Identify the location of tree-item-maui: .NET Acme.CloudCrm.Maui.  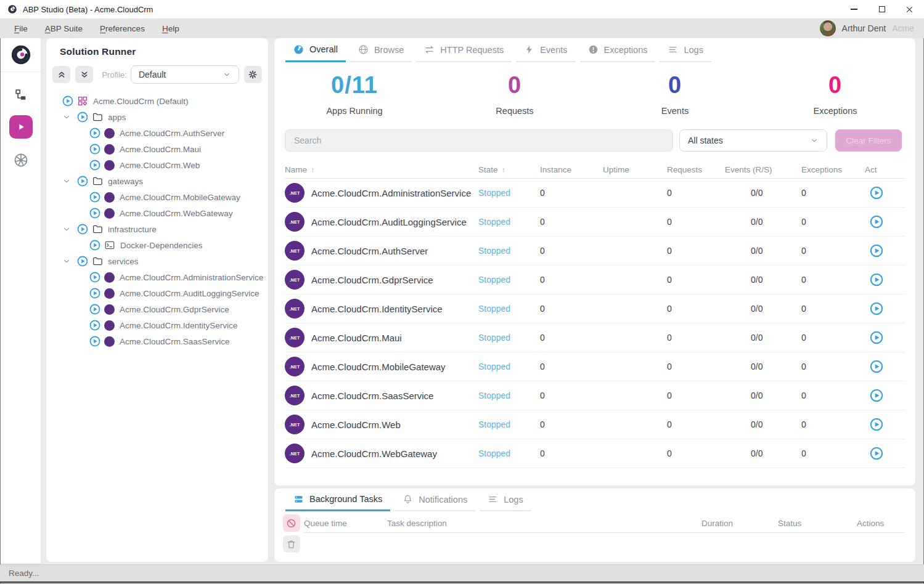
(157, 149).